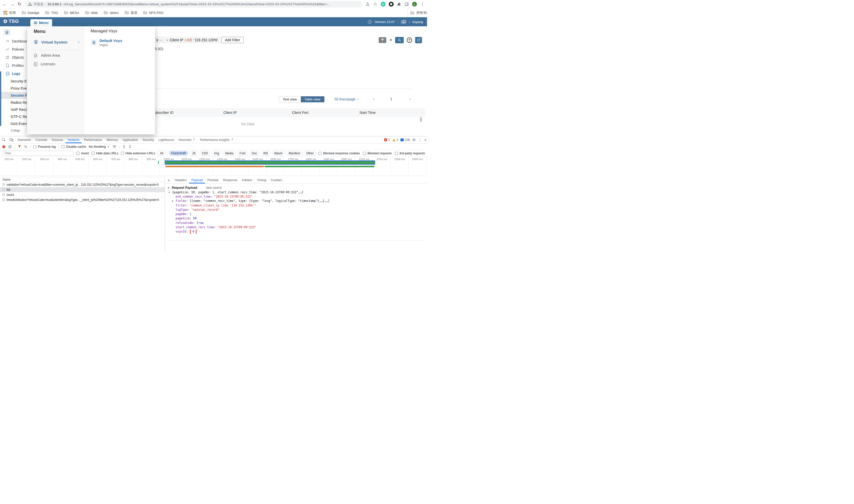 The image size is (854, 504). What do you see at coordinates (425, 140) in the screenshot?
I see `devtools-close-icon: ×` at bounding box center [425, 140].